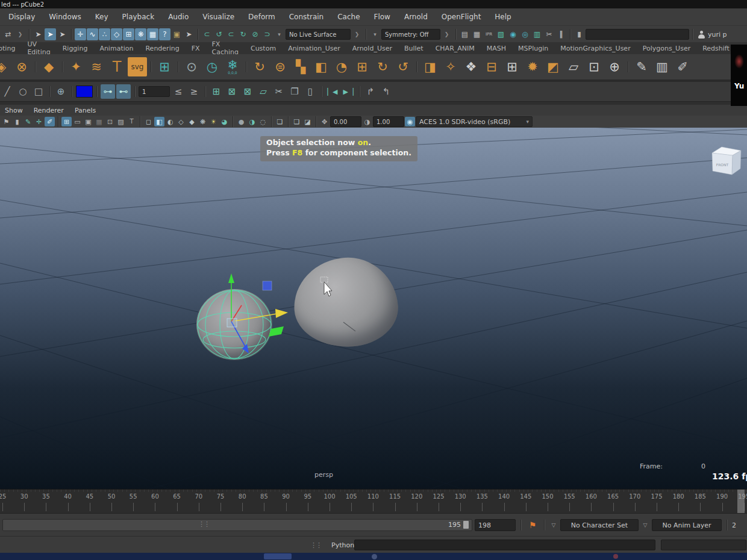 The image size is (747, 560). What do you see at coordinates (370, 92) in the screenshot?
I see `transfer-in-icon: ↱` at bounding box center [370, 92].